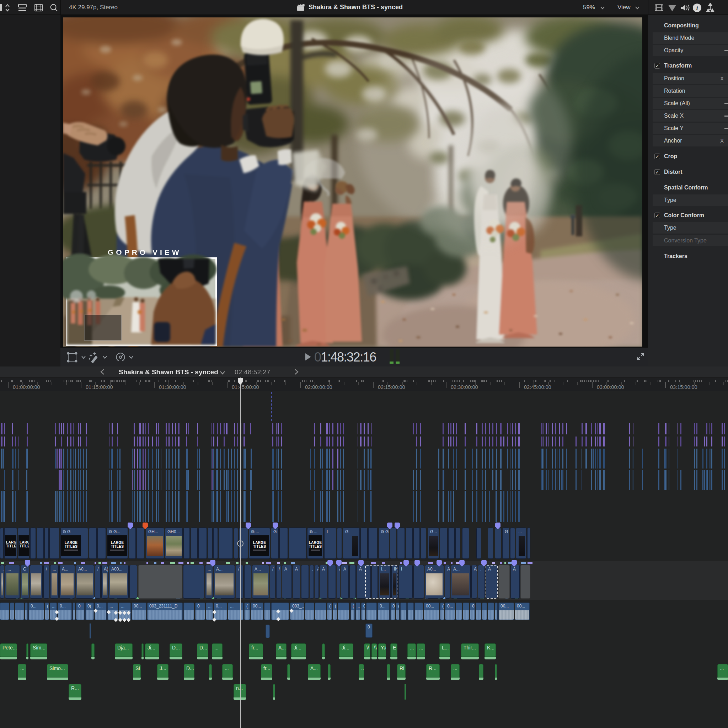 The height and width of the screenshot is (728, 728). Describe the element at coordinates (99, 387) in the screenshot. I see `svg-text: 01:15:00:00` at that location.